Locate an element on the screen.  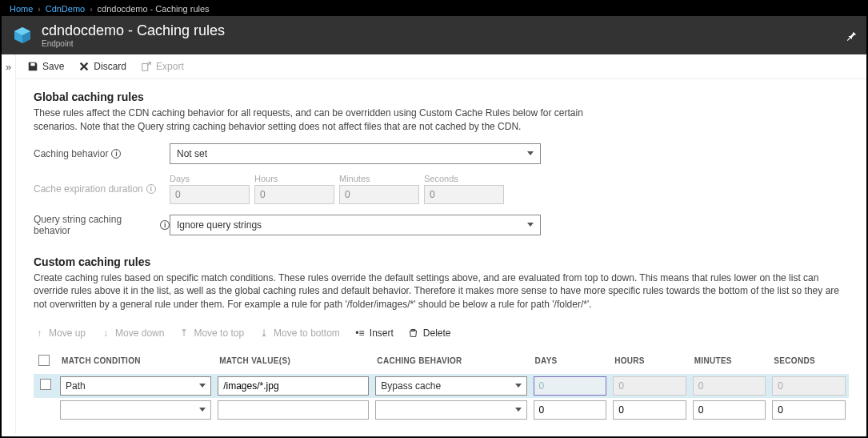
endpoint-icon is located at coordinates (22, 35).